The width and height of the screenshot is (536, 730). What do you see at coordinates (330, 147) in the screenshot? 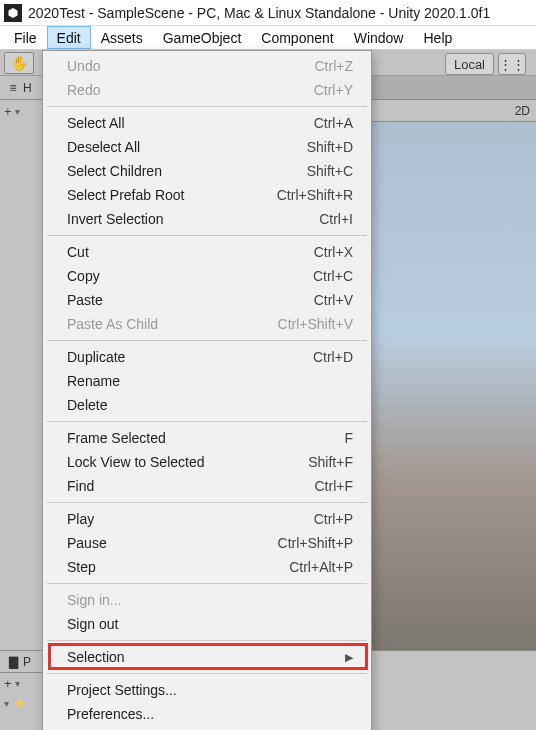
I see `menu-item-shortcut: Shift+D` at bounding box center [330, 147].